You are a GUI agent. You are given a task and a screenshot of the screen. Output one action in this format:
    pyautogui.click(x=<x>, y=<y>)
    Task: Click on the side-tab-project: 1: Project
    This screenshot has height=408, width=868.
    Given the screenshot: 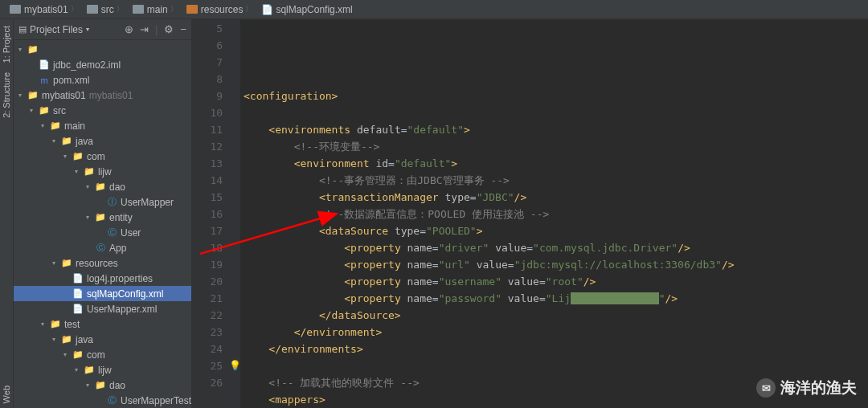 What is the action you would take?
    pyautogui.click(x=6, y=44)
    